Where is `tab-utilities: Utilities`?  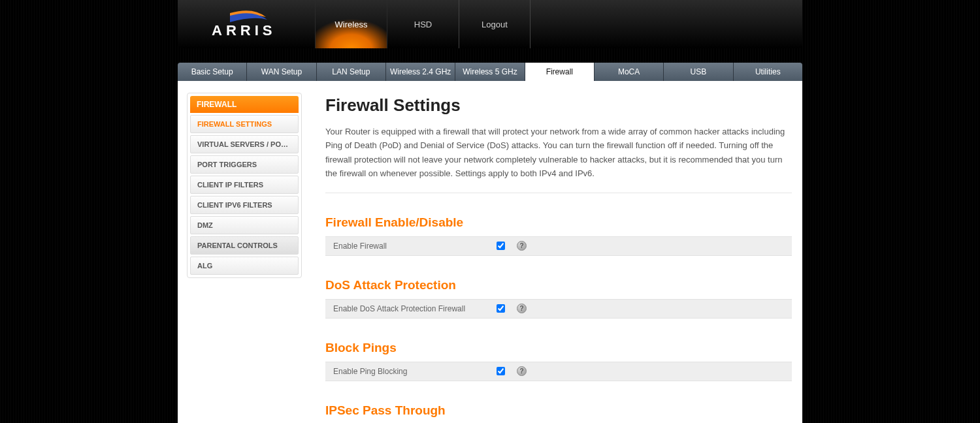 tab-utilities: Utilities is located at coordinates (768, 72).